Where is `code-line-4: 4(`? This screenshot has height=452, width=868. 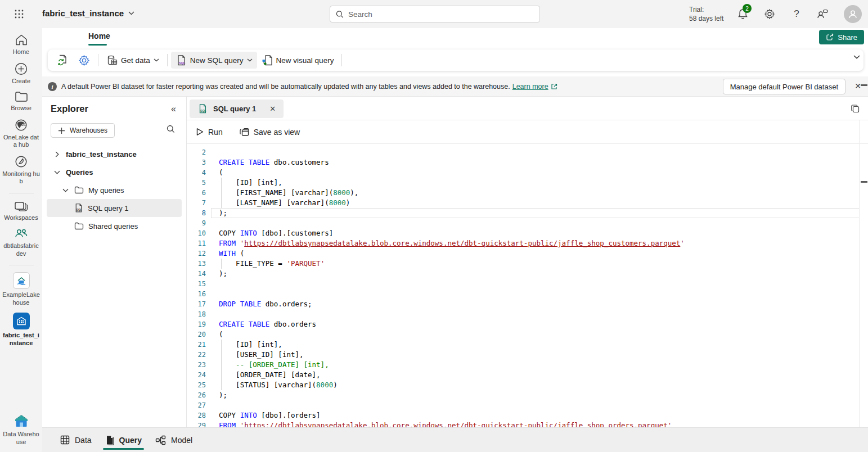 code-line-4: 4( is located at coordinates (528, 173).